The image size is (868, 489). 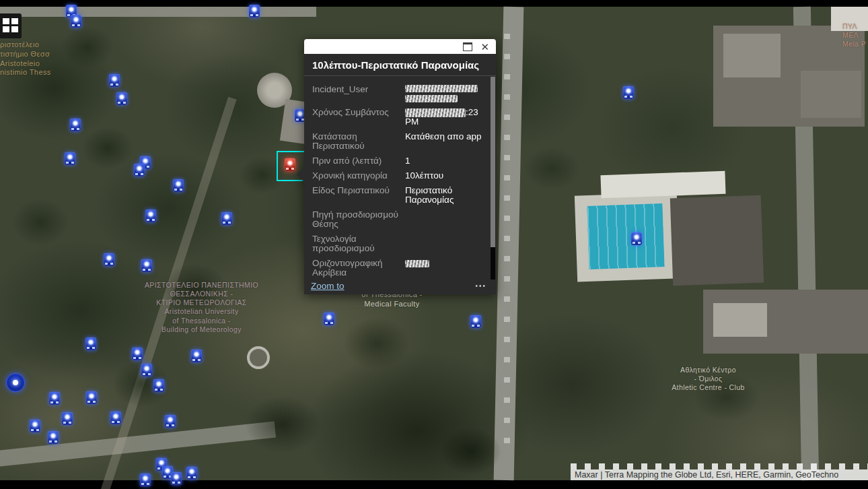 I want to click on field-row: Πριν από (λεπτά)1, so click(x=398, y=161).